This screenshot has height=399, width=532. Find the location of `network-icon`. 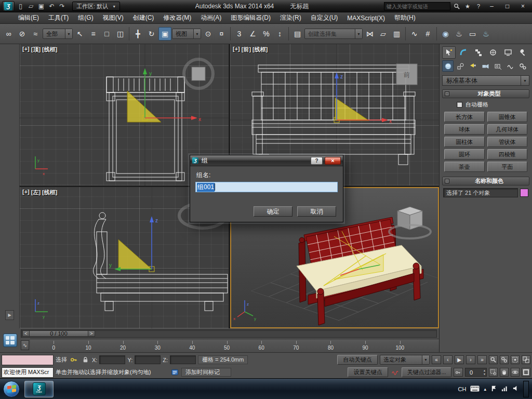

network-icon is located at coordinates (505, 389).